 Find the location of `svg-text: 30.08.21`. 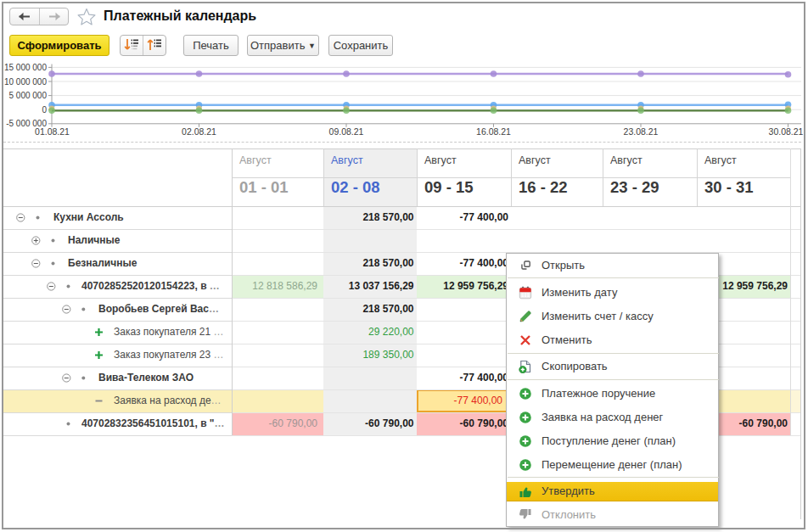

svg-text: 30.08.21 is located at coordinates (786, 132).